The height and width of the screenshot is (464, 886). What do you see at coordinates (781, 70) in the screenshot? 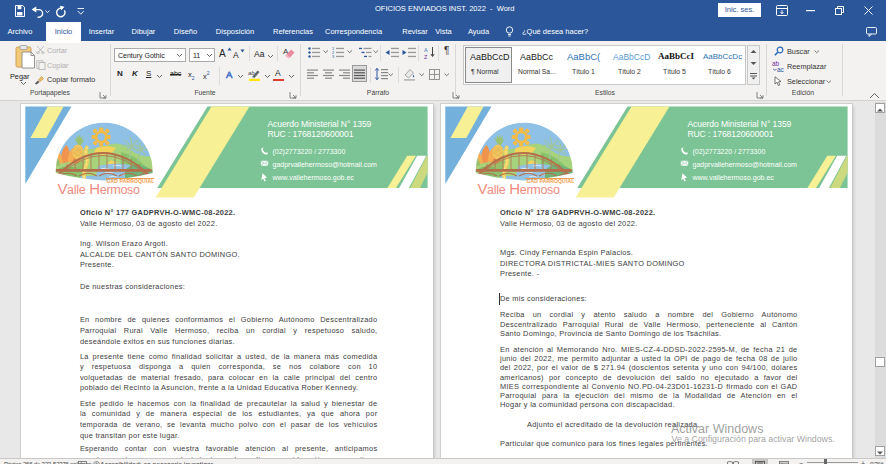
I see `svg-text: ac` at bounding box center [781, 70].